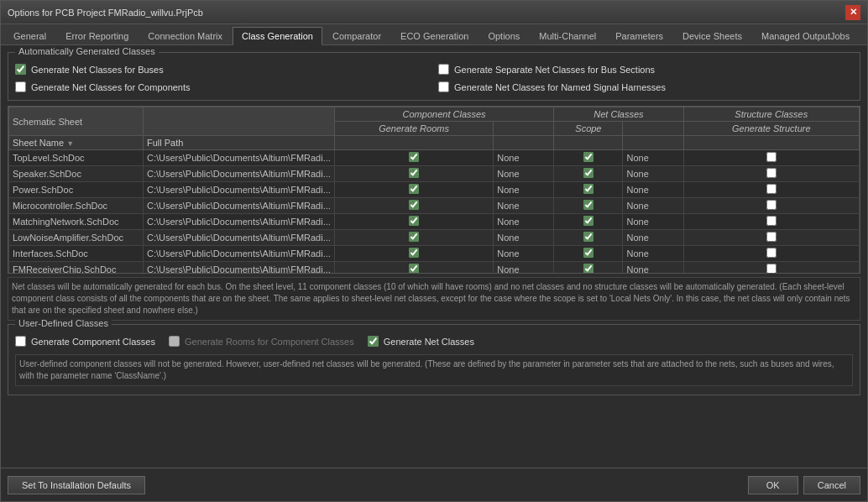 Image resolution: width=868 pixels, height=502 pixels. I want to click on cb-named-signal-harnesses-row: Generate Net Classes for Named Signal Ha…, so click(646, 87).